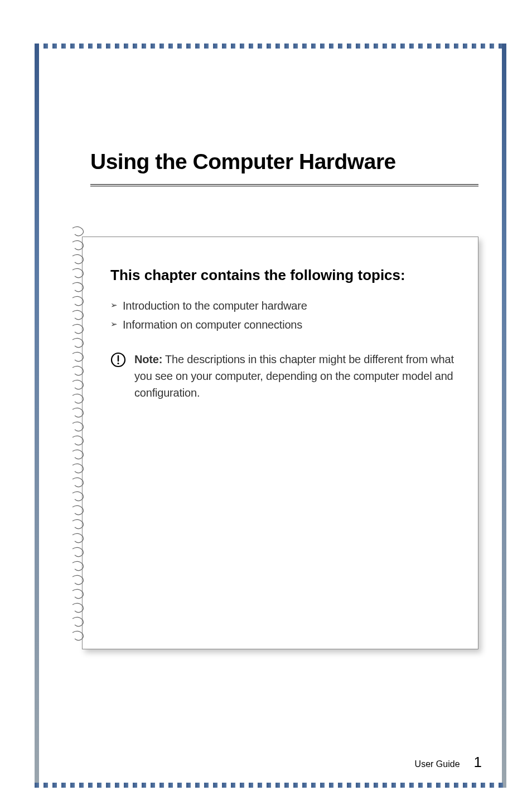 This screenshot has height=810, width=532. Describe the element at coordinates (283, 306) in the screenshot. I see `topic-item: Introduction to the computer hardware` at that location.